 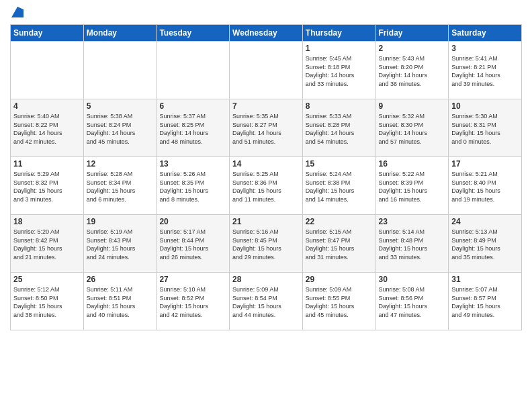 I want to click on calendar-week-2: 4Sunrise: 5:40 AM Sunset: 8:22 PM Daylig…, so click(x=266, y=128).